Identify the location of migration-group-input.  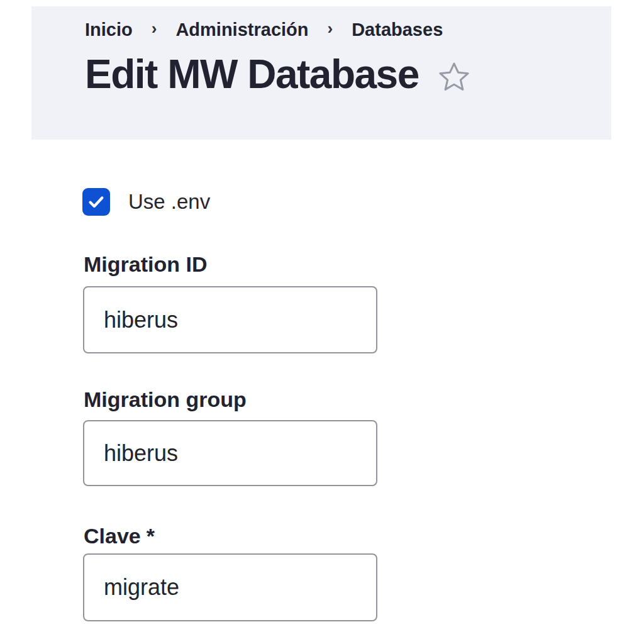
(230, 453).